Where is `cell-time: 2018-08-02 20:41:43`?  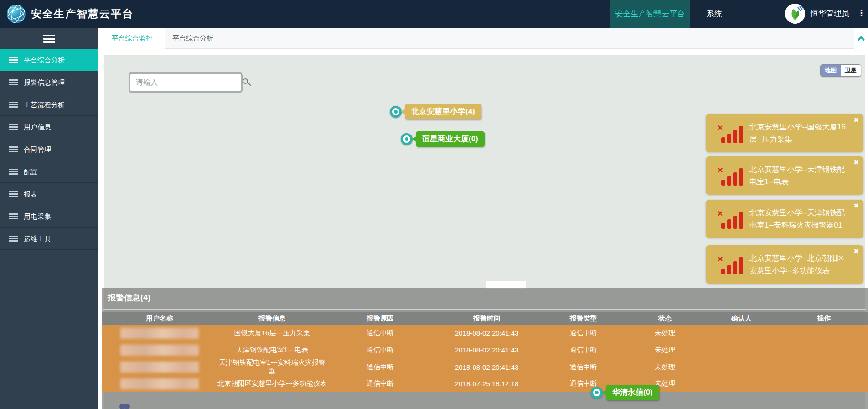
cell-time: 2018-08-02 20:41:43 is located at coordinates (487, 368).